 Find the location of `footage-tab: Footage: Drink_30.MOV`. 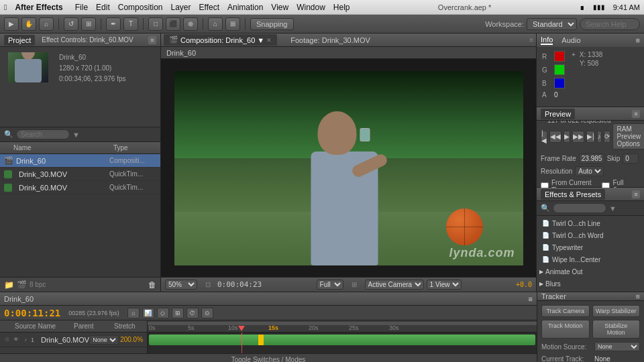

footage-tab: Footage: Drink_30.MOV is located at coordinates (330, 40).